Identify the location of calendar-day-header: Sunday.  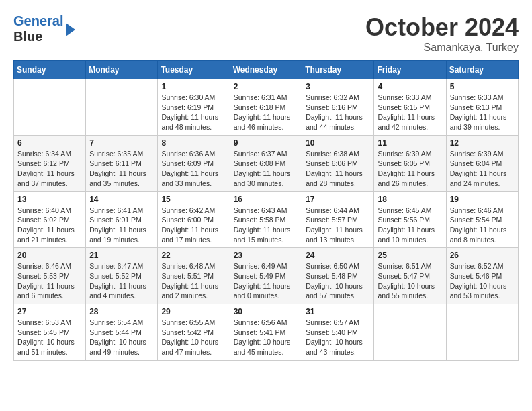
(50, 70).